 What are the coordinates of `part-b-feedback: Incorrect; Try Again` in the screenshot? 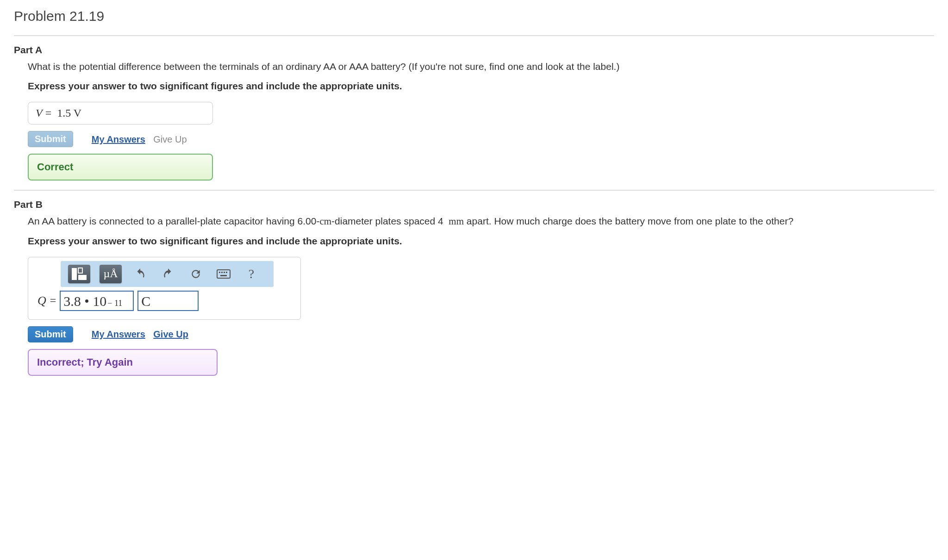 It's located at (123, 362).